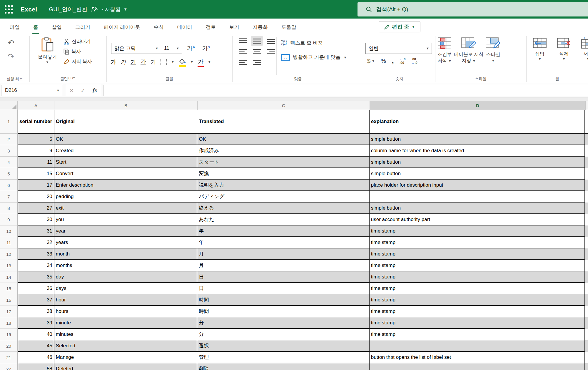 This screenshot has height=370, width=588. I want to click on cell-translated: 説明を入力, so click(283, 185).